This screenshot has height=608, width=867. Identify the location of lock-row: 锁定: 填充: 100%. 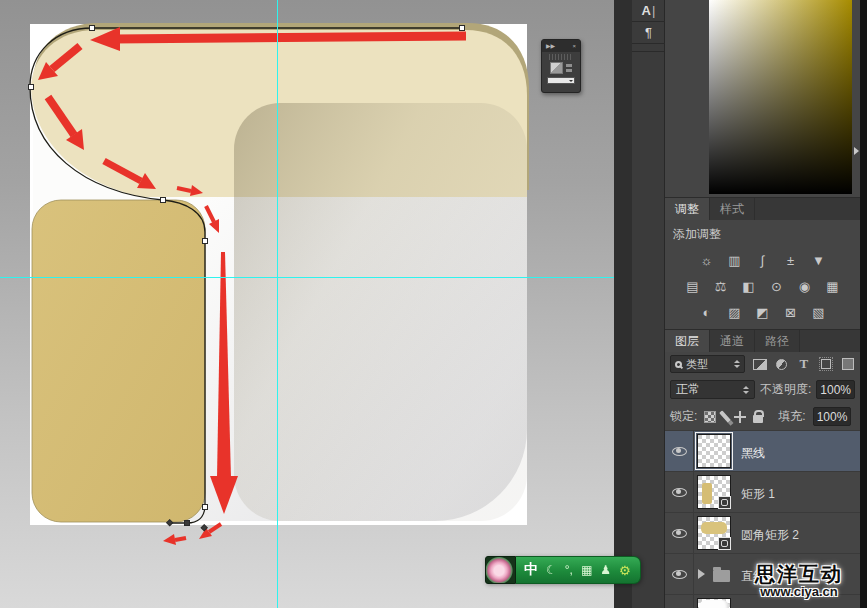
(762, 416).